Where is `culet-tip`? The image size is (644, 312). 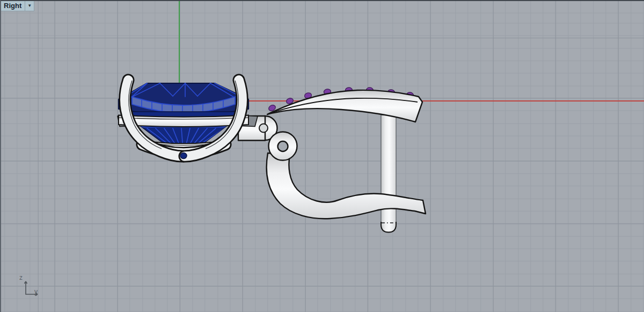 culet-tip is located at coordinates (184, 156).